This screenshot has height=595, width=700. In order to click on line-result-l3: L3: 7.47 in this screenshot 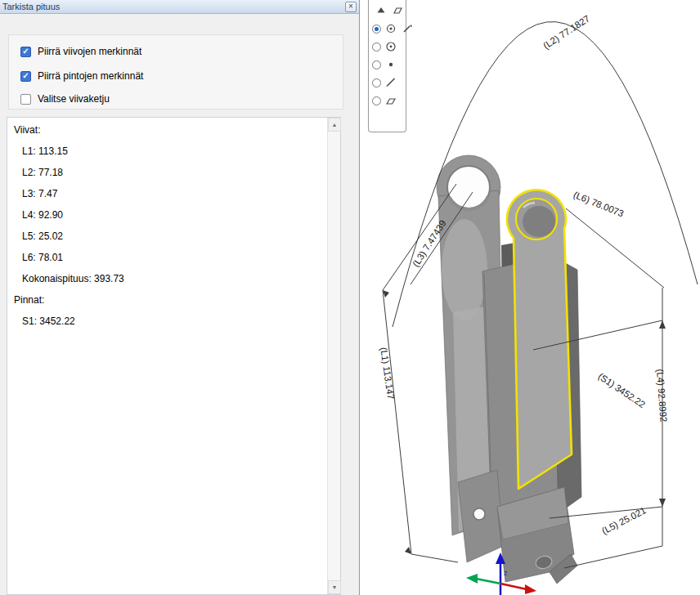, I will do `click(173, 194)`.